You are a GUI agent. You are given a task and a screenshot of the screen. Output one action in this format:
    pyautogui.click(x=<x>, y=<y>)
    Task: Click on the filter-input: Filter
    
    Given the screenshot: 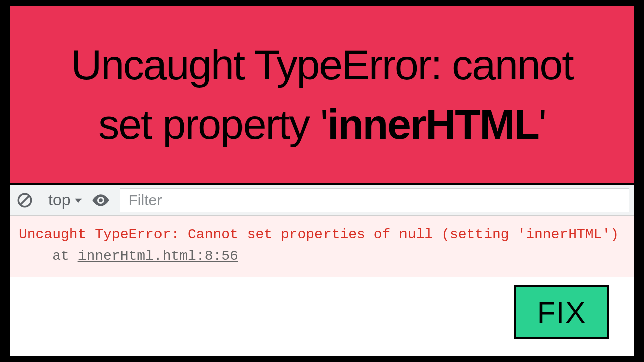 What is the action you would take?
    pyautogui.click(x=374, y=200)
    